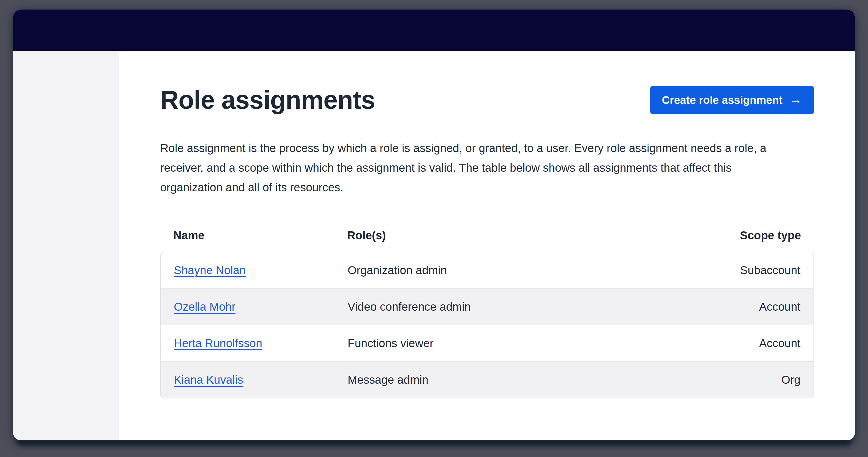 The height and width of the screenshot is (457, 868). Describe the element at coordinates (487, 100) in the screenshot. I see `page-header: Role assignments Create role assignment …` at that location.